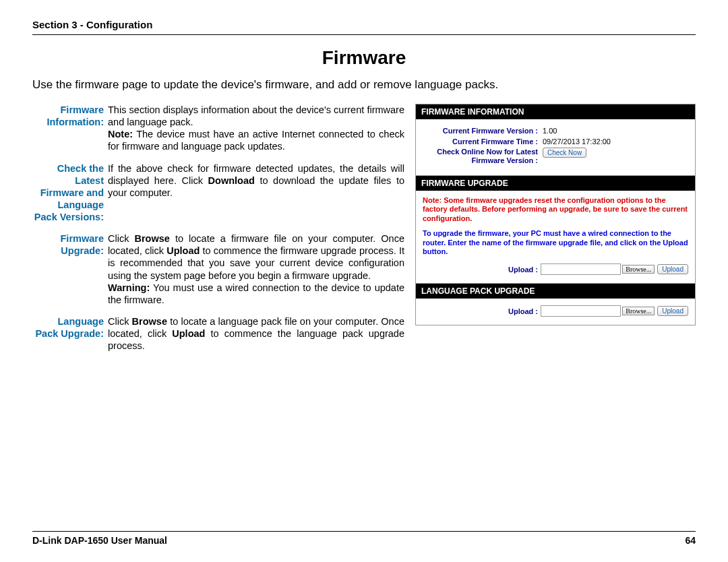  What do you see at coordinates (70, 198) in the screenshot?
I see `term-check-latest: Check the Latest Firmware and Language P…` at bounding box center [70, 198].